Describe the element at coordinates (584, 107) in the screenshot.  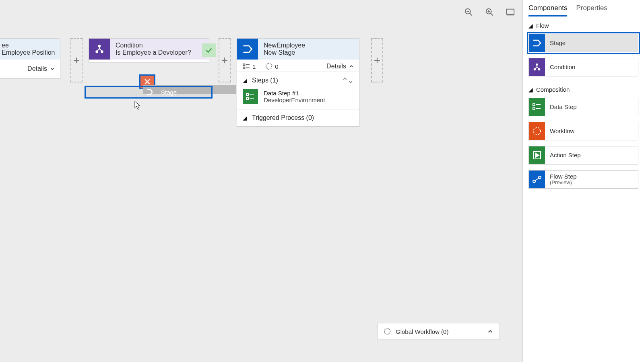
I see `component-data-step: Data Step` at that location.